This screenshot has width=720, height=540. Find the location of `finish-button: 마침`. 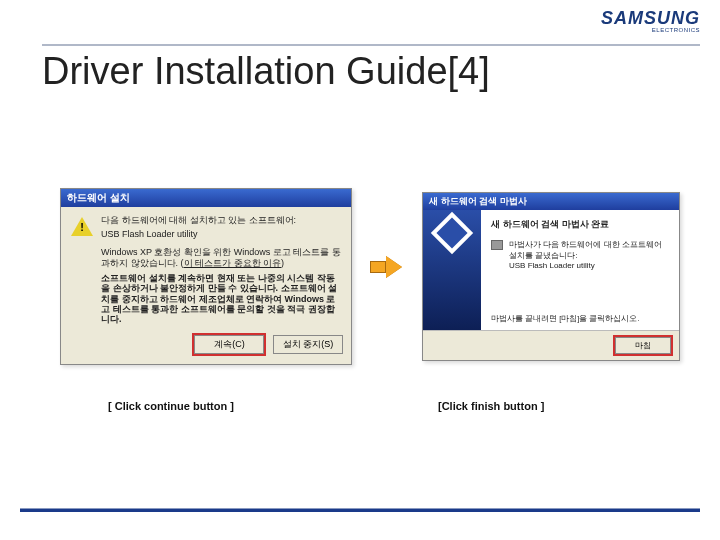

finish-button: 마침 is located at coordinates (643, 346).